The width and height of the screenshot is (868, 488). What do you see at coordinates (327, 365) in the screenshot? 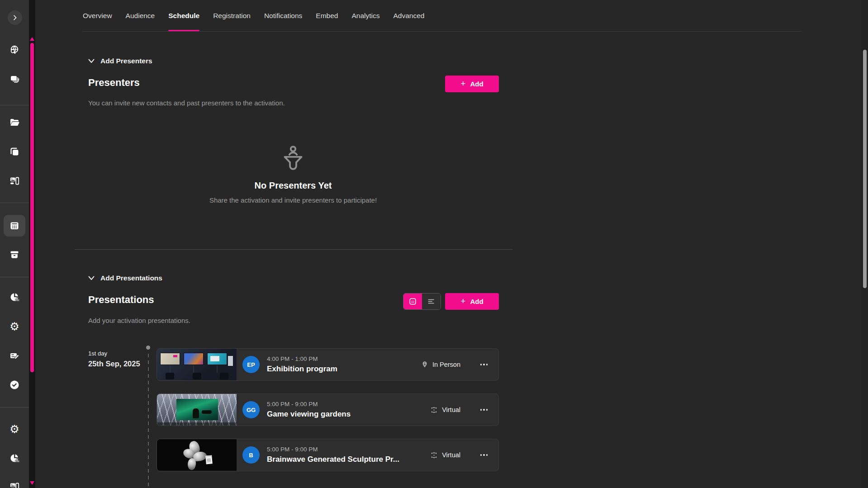
I see `presentation-card-exhibition-program: EP 4:00 PM - 1:00 PM Exhibition program …` at bounding box center [327, 365].